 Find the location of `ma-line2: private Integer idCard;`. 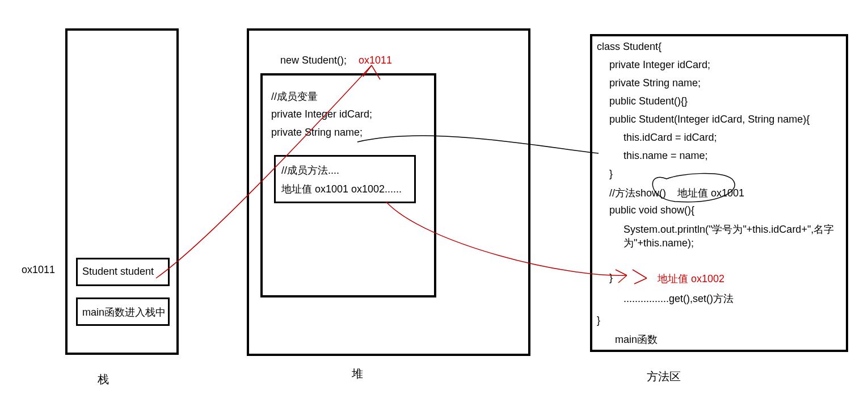

ma-line2: private Integer idCard; is located at coordinates (660, 65).